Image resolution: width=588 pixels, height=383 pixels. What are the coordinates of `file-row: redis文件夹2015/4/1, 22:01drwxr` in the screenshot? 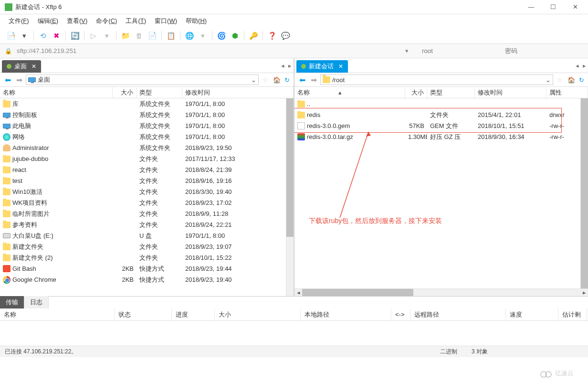 It's located at (441, 115).